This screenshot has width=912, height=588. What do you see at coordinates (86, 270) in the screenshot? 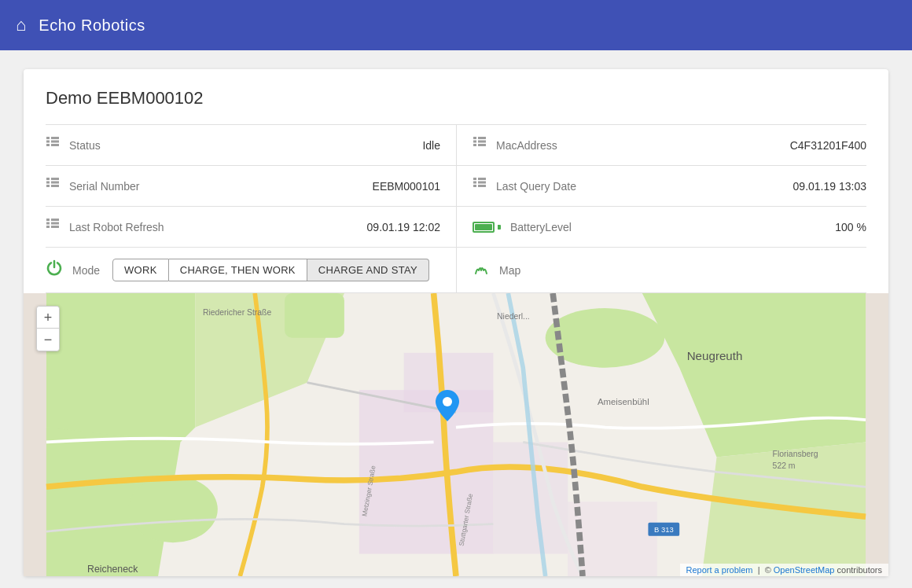
I see `mode-label: Mode` at bounding box center [86, 270].